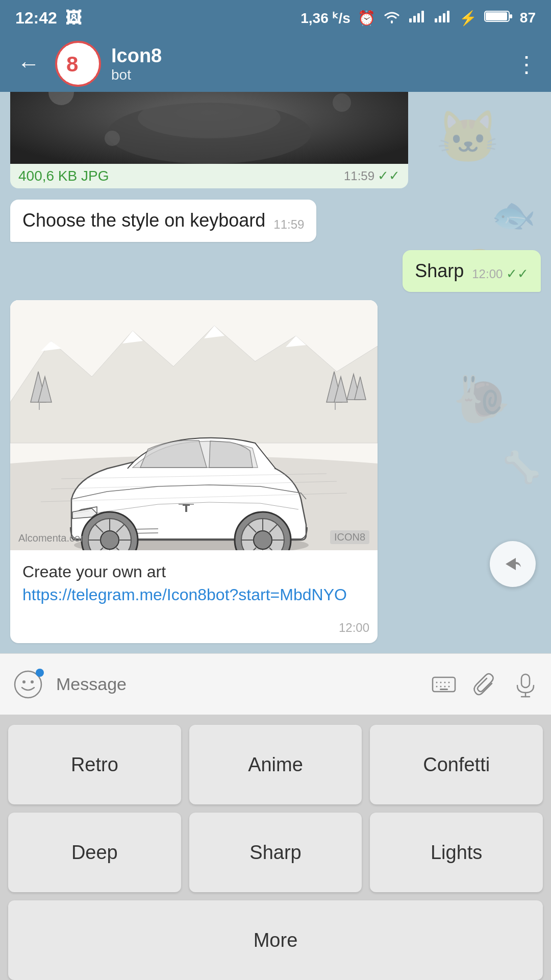 The height and width of the screenshot is (980, 551). Describe the element at coordinates (36, 18) in the screenshot. I see `status-time: 12:42` at that location.